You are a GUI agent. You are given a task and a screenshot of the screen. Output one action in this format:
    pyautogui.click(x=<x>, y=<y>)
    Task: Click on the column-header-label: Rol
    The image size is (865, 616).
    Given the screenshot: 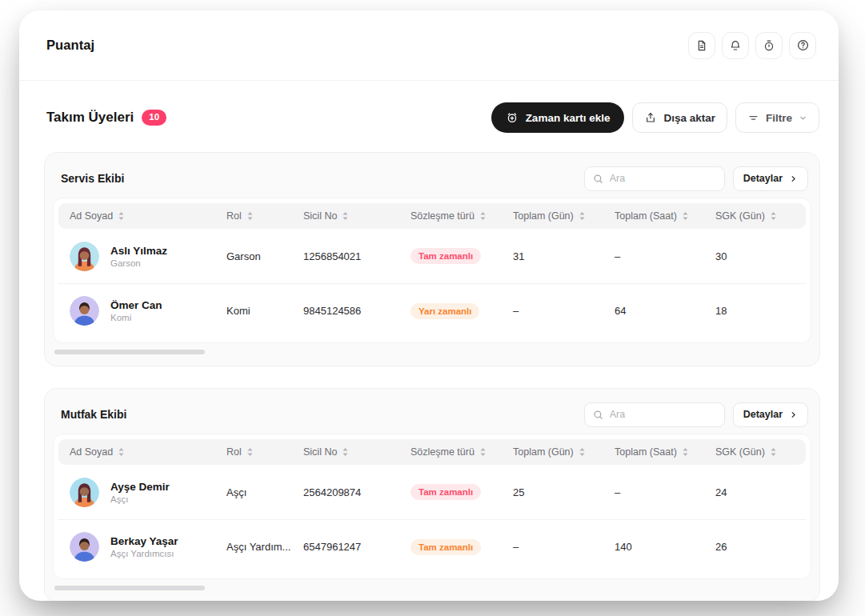 What is the action you would take?
    pyautogui.click(x=234, y=452)
    